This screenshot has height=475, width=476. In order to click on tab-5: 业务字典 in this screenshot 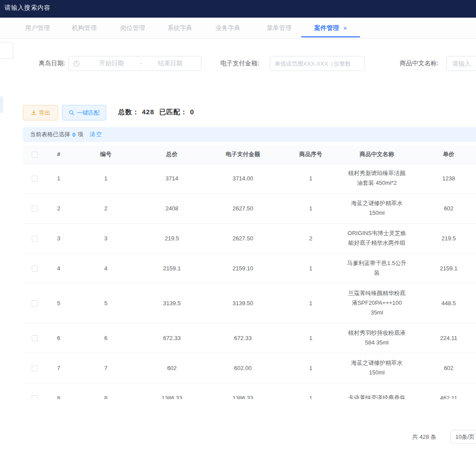, I will do `click(228, 28)`.